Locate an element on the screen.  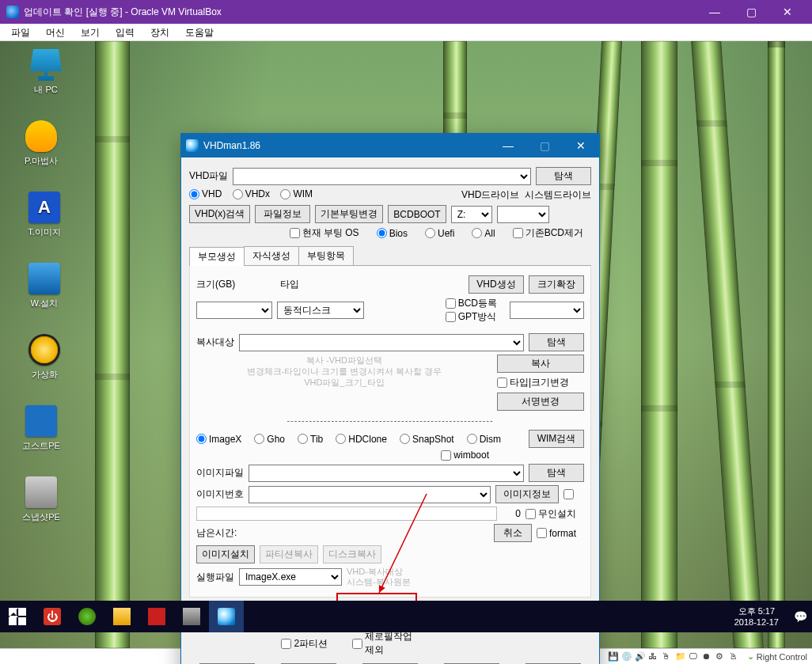
tab-parent-create: 부모생성 is located at coordinates (217, 256).